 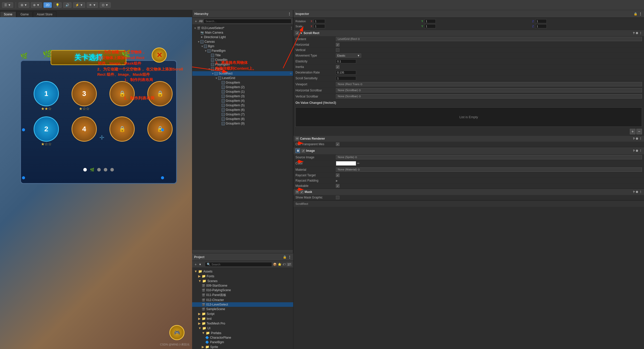 What do you see at coordinates (338, 197) in the screenshot?
I see `show-mask-checkbox` at bounding box center [338, 197].